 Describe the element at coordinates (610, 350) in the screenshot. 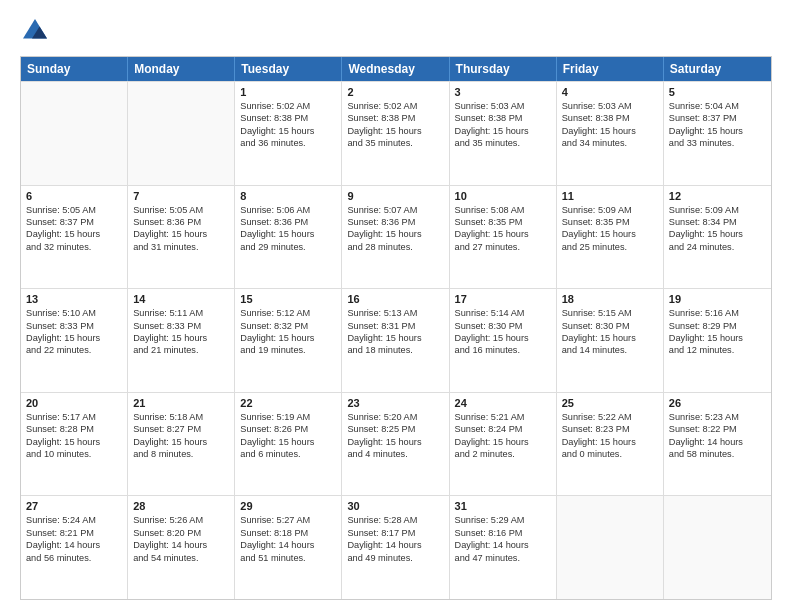

I see `cell-detail: and 14 minutes.` at that location.